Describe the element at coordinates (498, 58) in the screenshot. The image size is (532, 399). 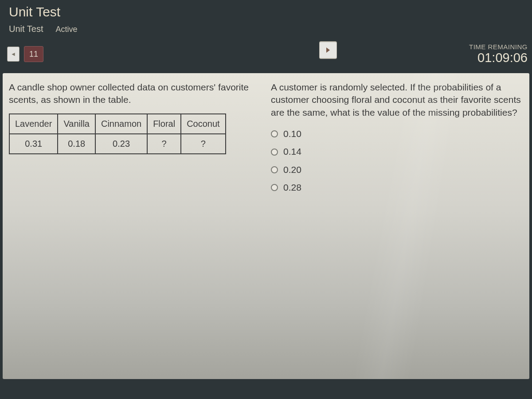
I see `timer-value: 01:09:06` at that location.